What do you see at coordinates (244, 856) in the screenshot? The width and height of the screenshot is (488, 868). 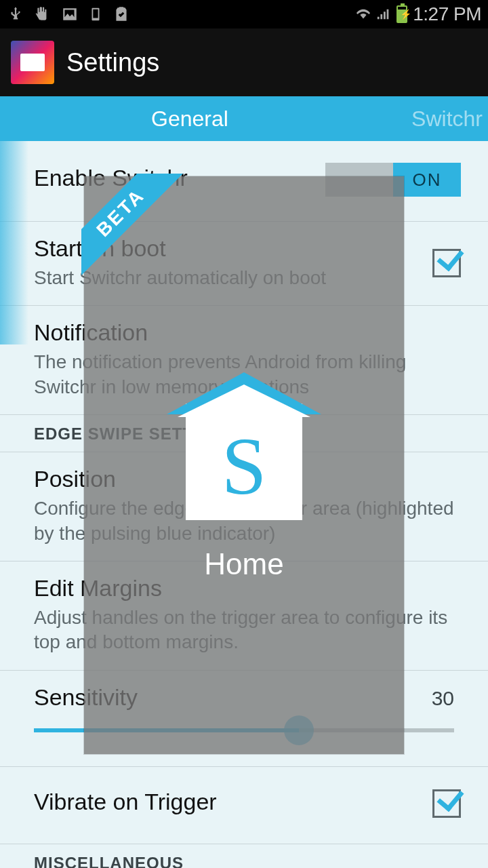 I see `section-header-misc: MISCELLANEOUS` at bounding box center [244, 856].